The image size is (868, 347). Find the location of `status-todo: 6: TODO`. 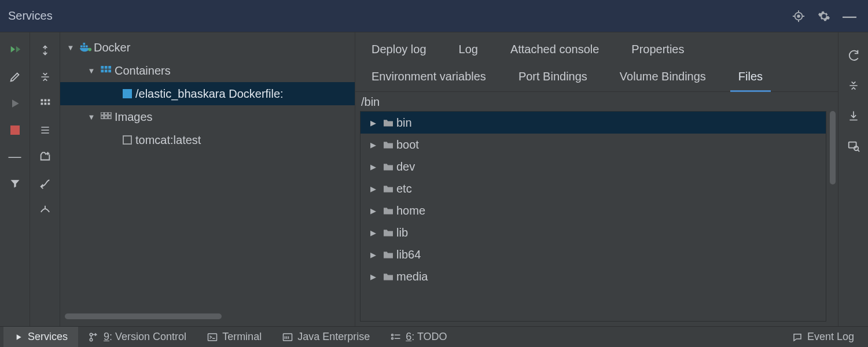

status-todo: 6: TODO is located at coordinates (419, 337).